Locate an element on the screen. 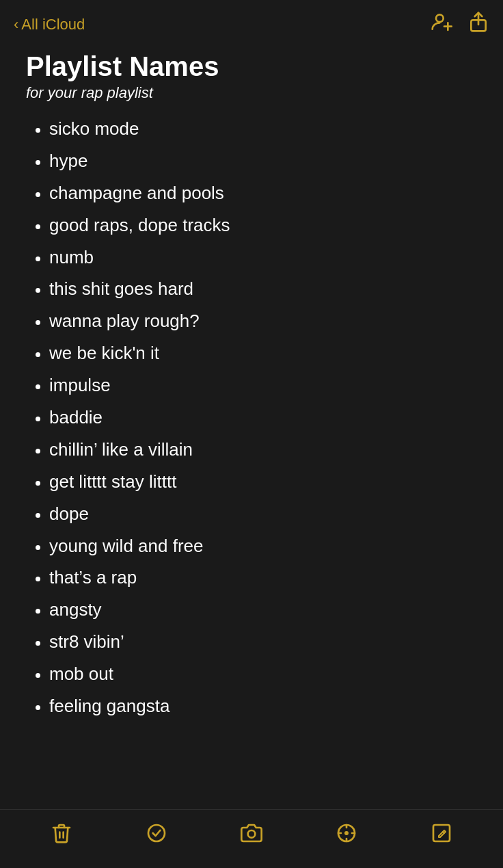 This screenshot has width=503, height=868. list-item: mob out is located at coordinates (263, 674).